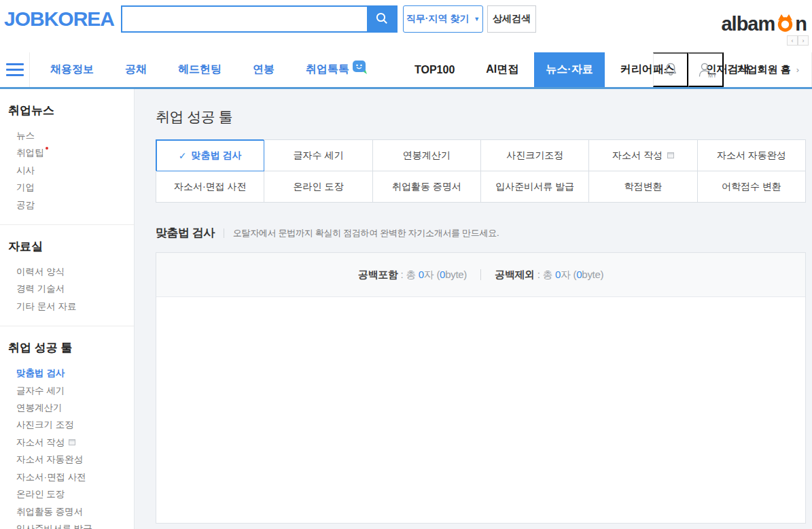 The width and height of the screenshot is (812, 529). What do you see at coordinates (67, 170) in the screenshot?
I see `sidebar-item: 시사` at bounding box center [67, 170].